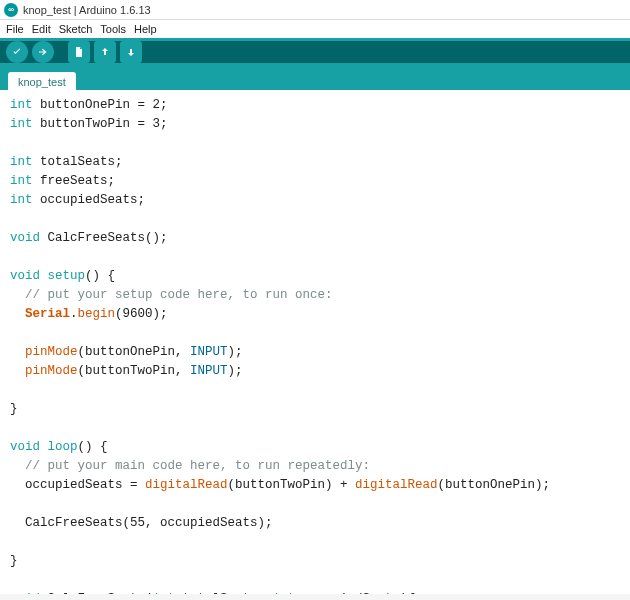 This screenshot has width=630, height=600. What do you see at coordinates (315, 52) in the screenshot?
I see `toolbar` at bounding box center [315, 52].